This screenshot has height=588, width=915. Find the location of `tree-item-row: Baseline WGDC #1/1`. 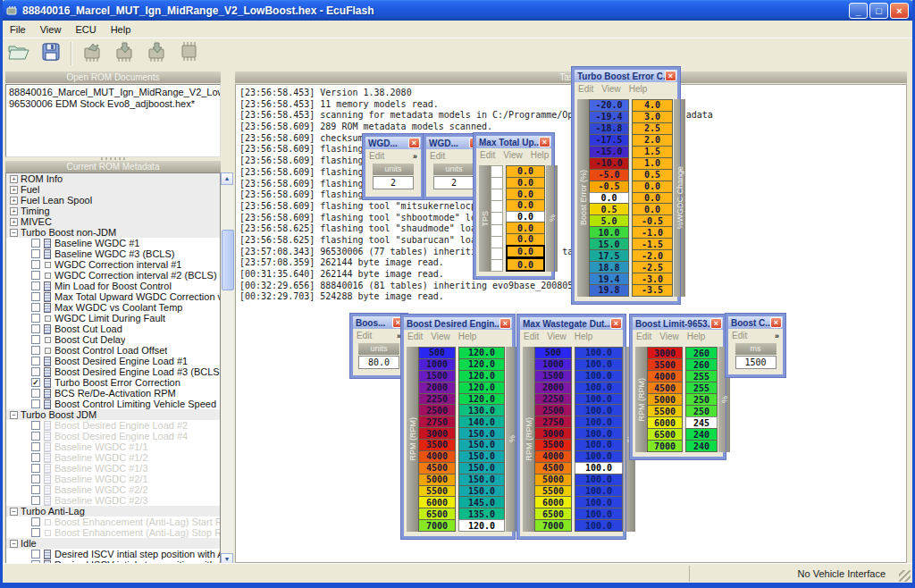

tree-item-row: Baseline WGDC #1/1 is located at coordinates (113, 447).